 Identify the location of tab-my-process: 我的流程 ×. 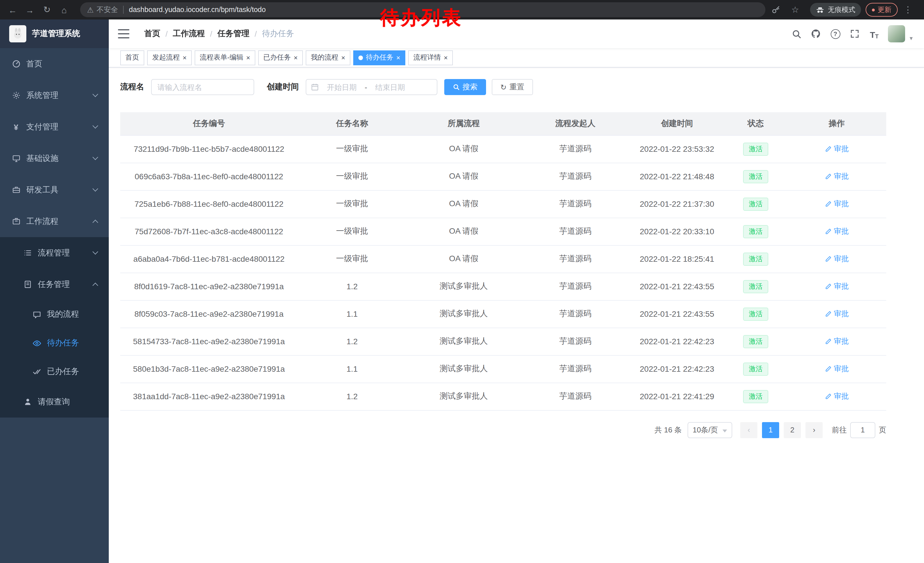
(328, 58).